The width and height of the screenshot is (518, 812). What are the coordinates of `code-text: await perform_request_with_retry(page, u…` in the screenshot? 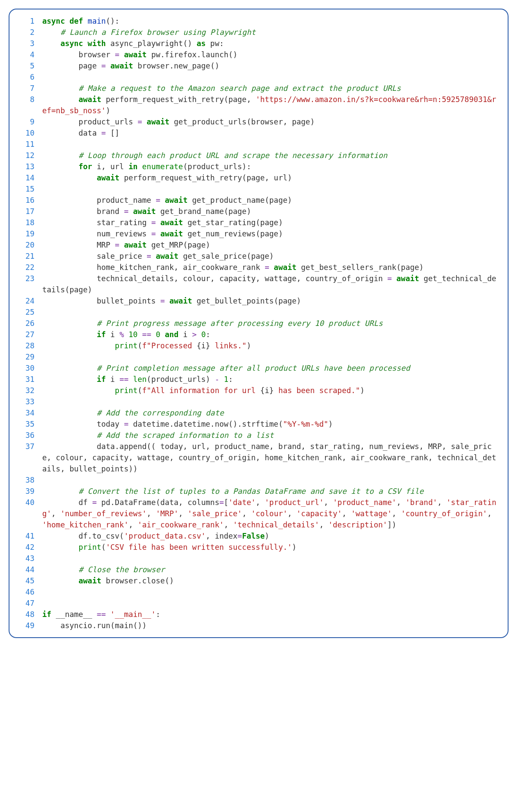 It's located at (271, 178).